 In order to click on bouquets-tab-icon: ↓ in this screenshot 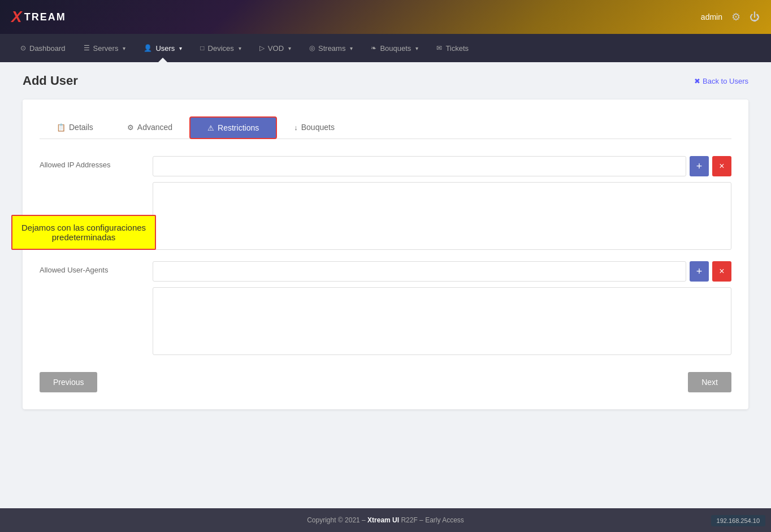, I will do `click(296, 128)`.